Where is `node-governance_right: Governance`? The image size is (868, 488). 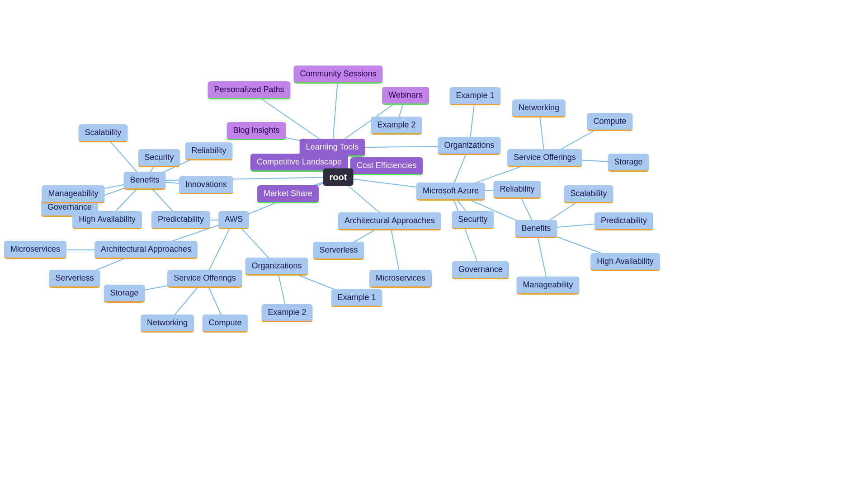 node-governance_right: Governance is located at coordinates (481, 270).